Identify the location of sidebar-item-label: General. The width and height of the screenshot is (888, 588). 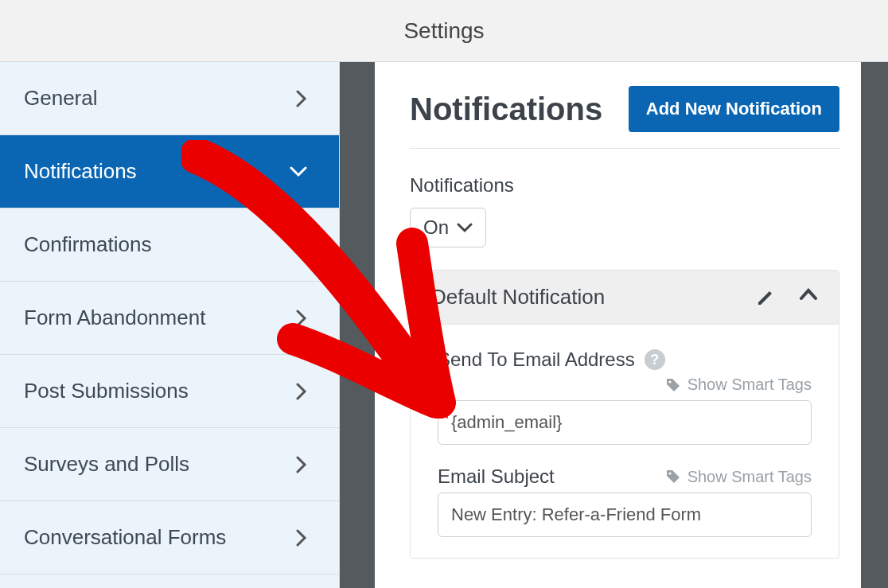
(60, 99).